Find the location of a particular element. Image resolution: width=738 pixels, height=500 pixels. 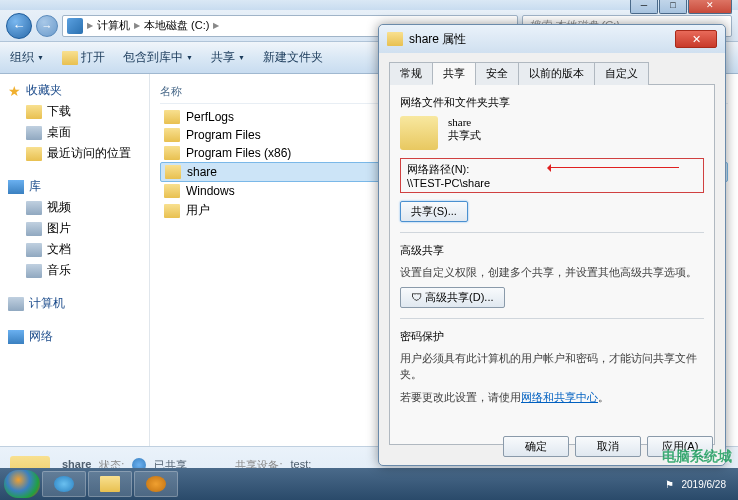

video-icon is located at coordinates (34, 208).